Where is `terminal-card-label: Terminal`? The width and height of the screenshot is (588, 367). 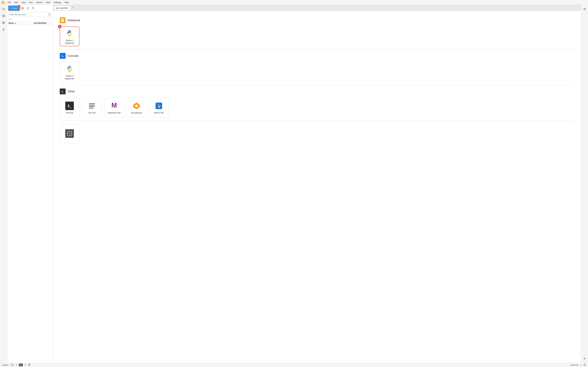 terminal-card-label: Terminal is located at coordinates (69, 113).